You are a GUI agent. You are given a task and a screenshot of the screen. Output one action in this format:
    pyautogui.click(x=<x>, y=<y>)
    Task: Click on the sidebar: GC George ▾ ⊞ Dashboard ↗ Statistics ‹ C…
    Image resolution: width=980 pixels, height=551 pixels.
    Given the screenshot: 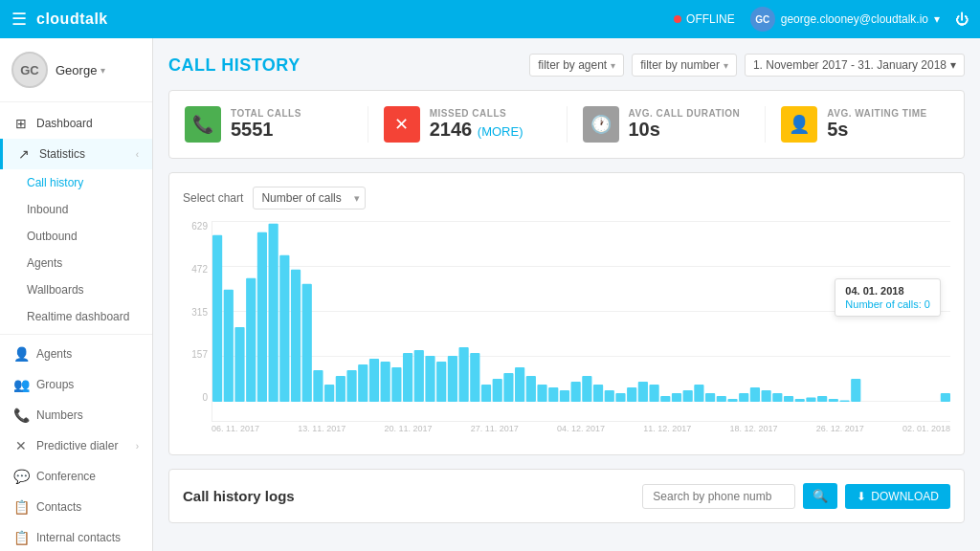 What is the action you would take?
    pyautogui.click(x=77, y=295)
    